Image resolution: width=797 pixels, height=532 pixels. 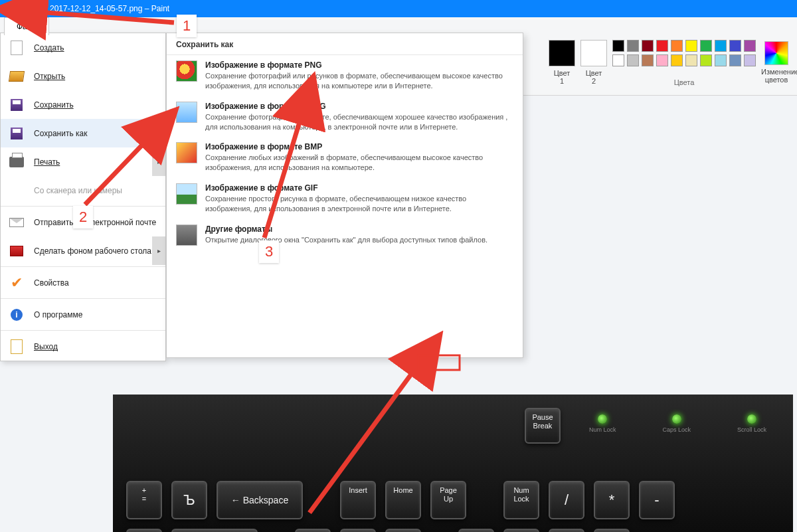 I want to click on keyboard-key: Page Up, so click(x=448, y=500).